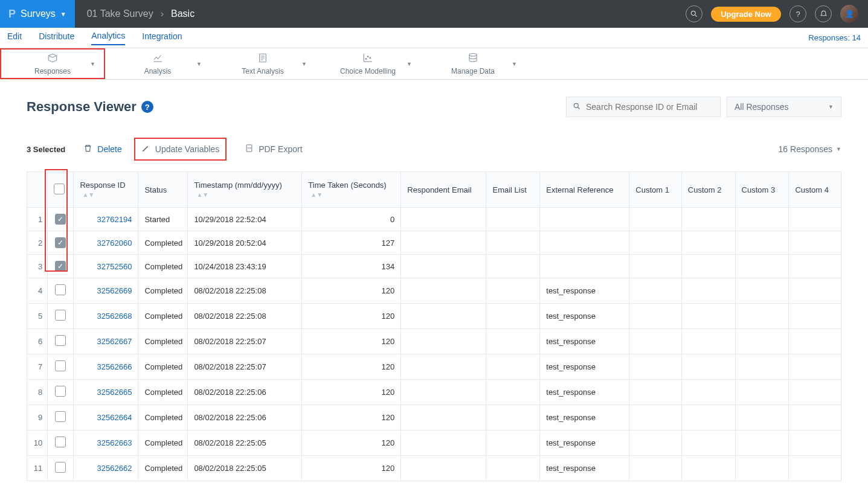 The image size is (868, 483). I want to click on cell-respondent-email, so click(443, 342).